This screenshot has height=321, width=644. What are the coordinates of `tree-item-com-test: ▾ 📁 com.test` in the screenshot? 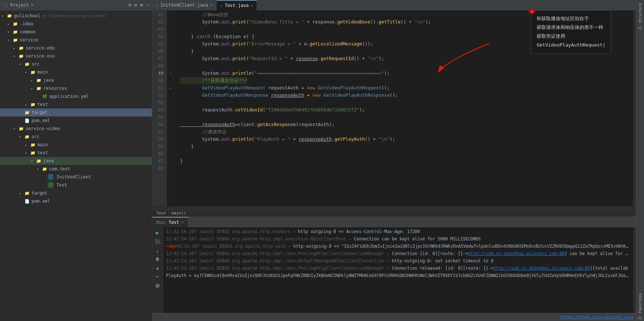 It's located at (76, 169).